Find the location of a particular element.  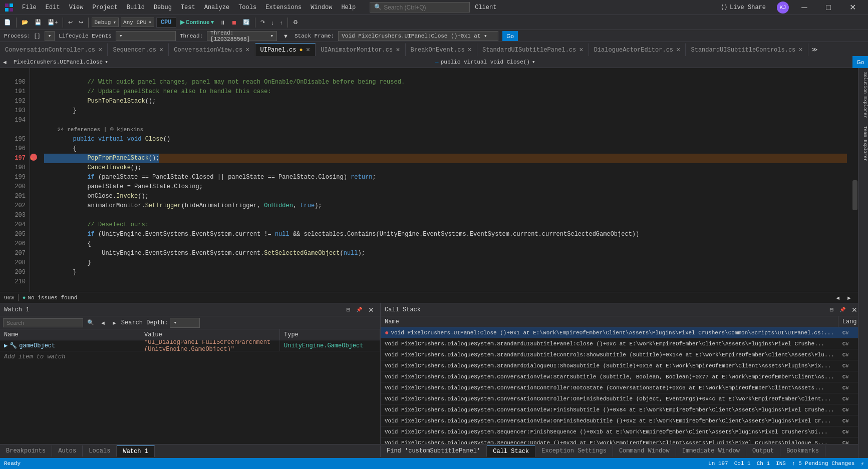

class-selector: PixelCrushers.UIPanel.Close ▾ is located at coordinates (220, 62).